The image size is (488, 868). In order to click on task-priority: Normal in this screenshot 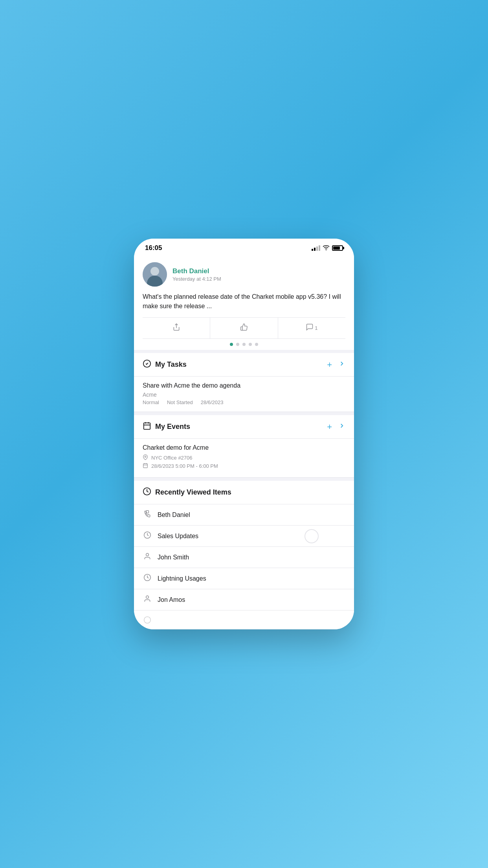, I will do `click(151, 403)`.